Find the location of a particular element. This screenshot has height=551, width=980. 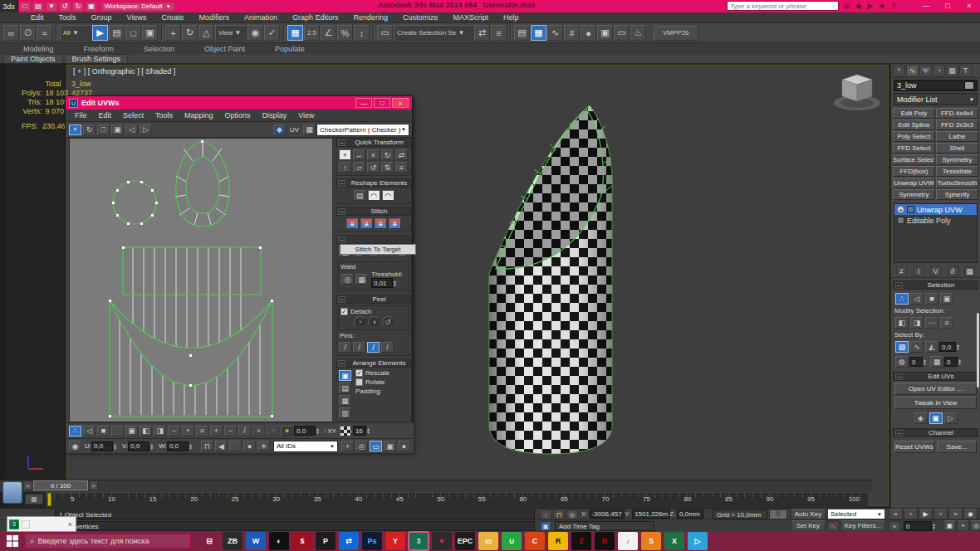

col-align-icon: + is located at coordinates (216, 432).